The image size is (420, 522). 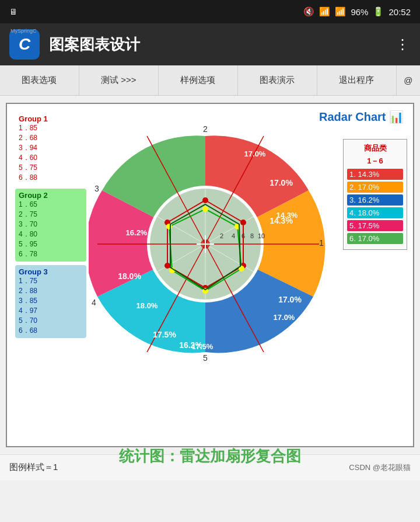 What do you see at coordinates (51, 321) in the screenshot?
I see `legend-g3-v5: 5．70` at bounding box center [51, 321].